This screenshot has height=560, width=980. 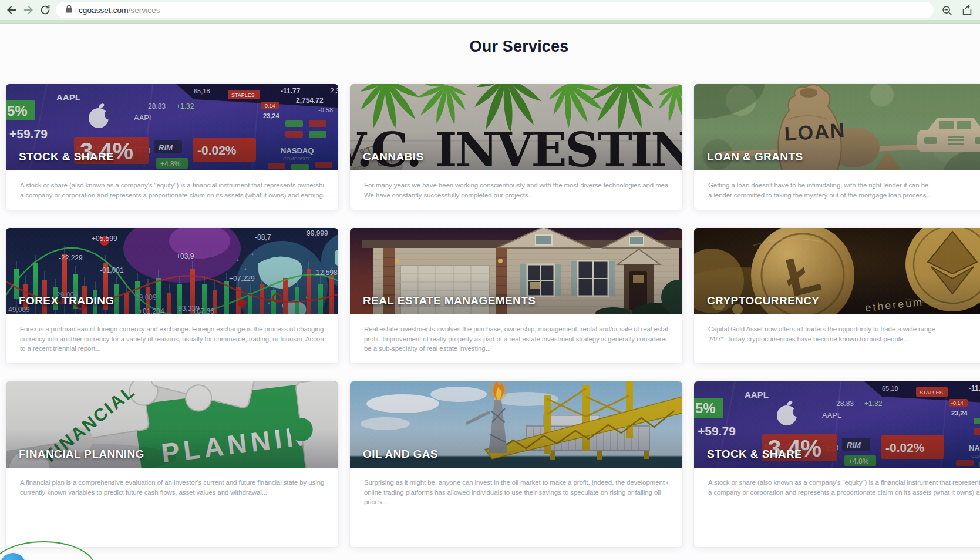 I want to click on card-description: Real estate investments involves the pur…, so click(x=516, y=339).